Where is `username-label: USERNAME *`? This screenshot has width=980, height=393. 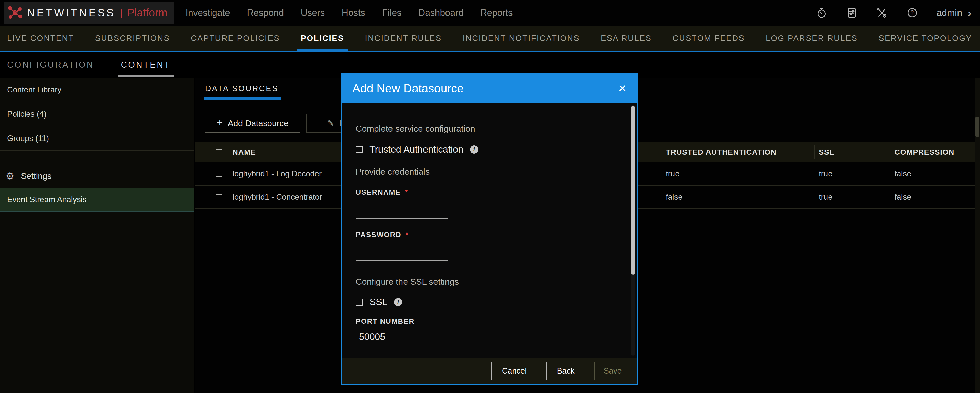 username-label: USERNAME * is located at coordinates (382, 192).